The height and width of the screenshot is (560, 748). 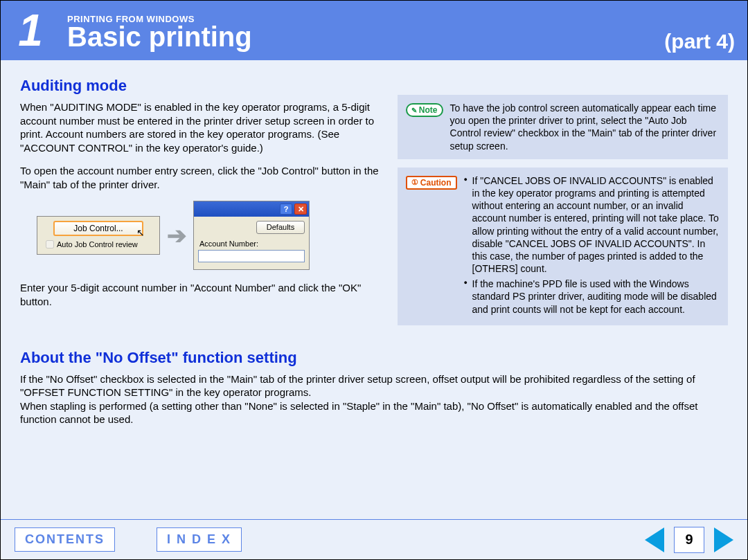 I want to click on defaults-button: Defaults, so click(x=280, y=227).